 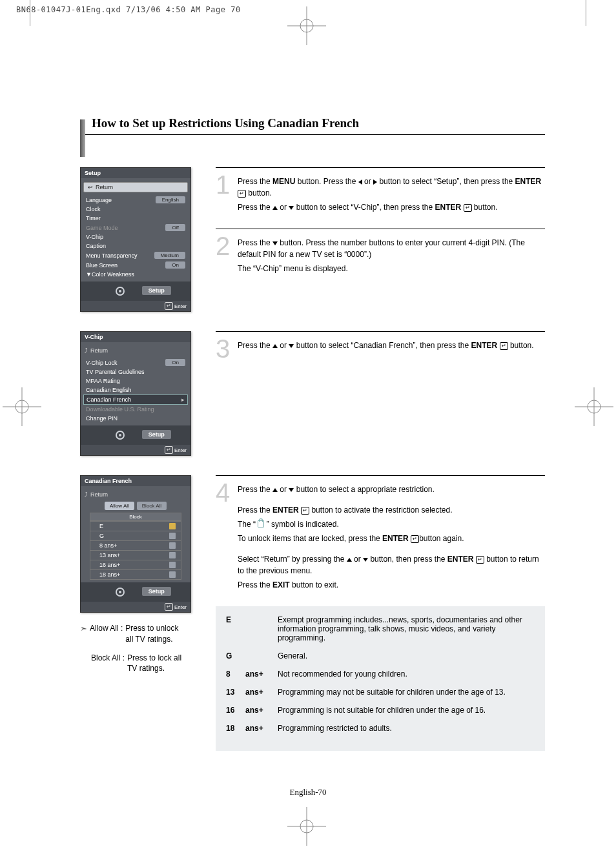 I want to click on osd-title: Setup, so click(x=136, y=173).